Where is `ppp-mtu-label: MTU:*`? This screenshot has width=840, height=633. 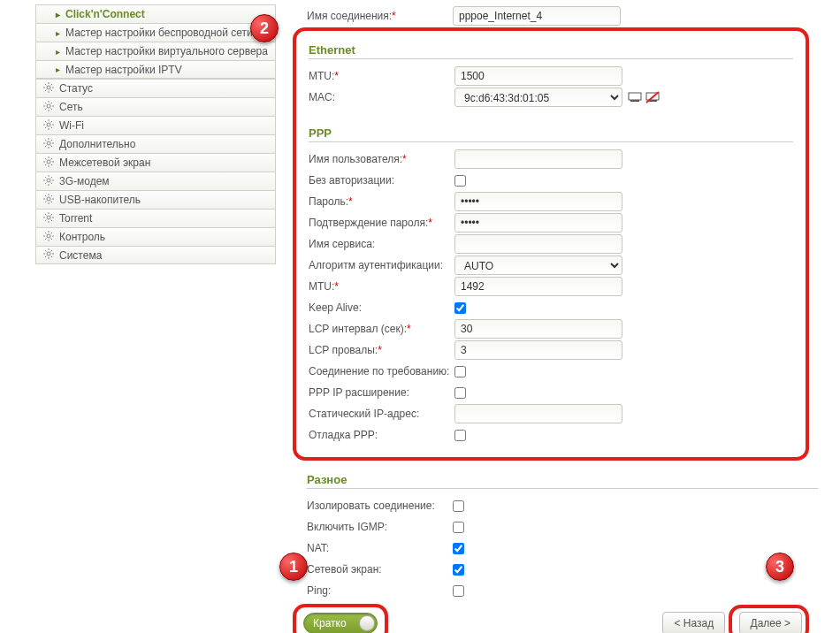 ppp-mtu-label: MTU:* is located at coordinates (382, 286).